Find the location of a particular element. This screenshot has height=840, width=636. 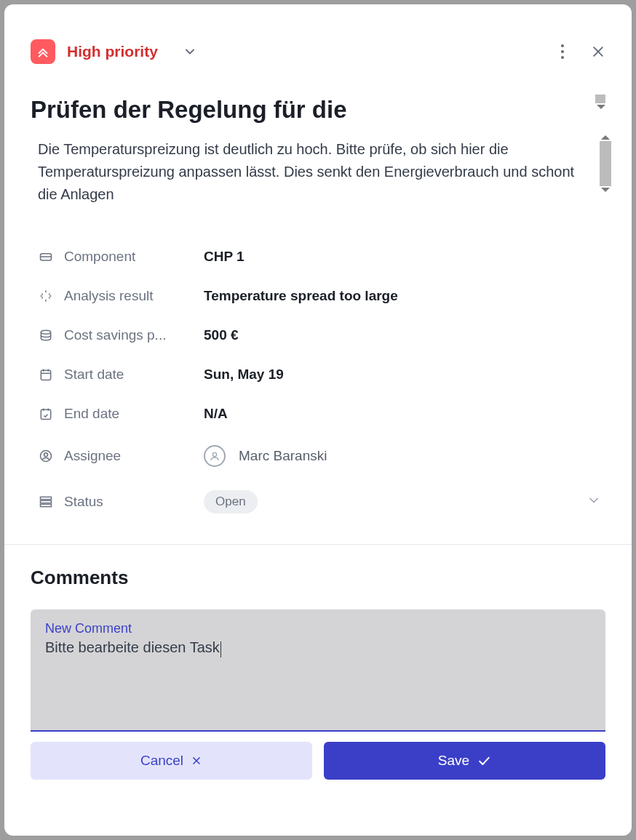

new-comment-box: New Comment Bitte bearbeite diesen Task is located at coordinates (318, 671).